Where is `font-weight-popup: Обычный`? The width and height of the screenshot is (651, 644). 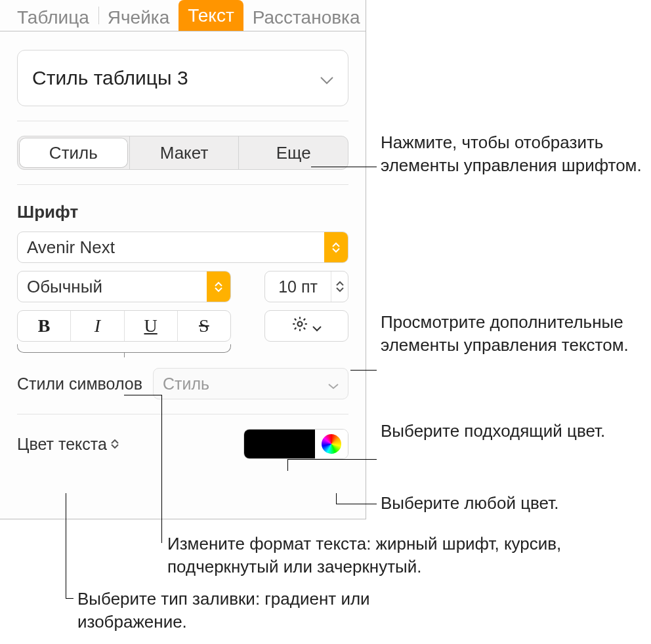 font-weight-popup: Обычный is located at coordinates (124, 287).